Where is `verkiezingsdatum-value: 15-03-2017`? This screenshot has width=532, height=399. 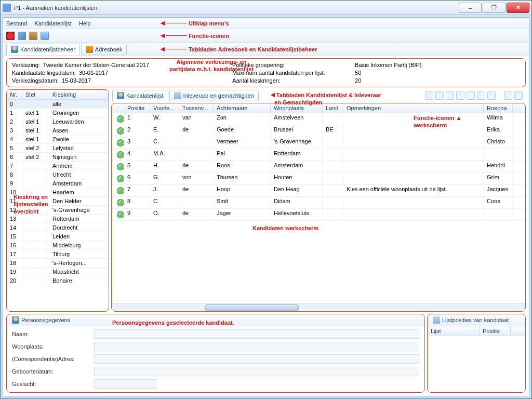
verkiezingsdatum-value: 15-03-2017 is located at coordinates (76, 81).